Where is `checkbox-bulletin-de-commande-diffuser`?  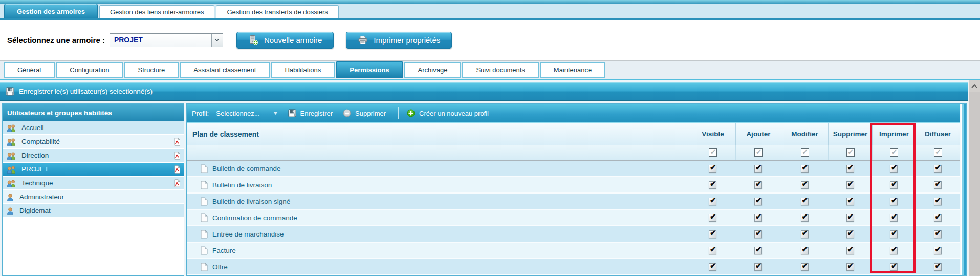
checkbox-bulletin-de-commande-diffuser is located at coordinates (938, 169).